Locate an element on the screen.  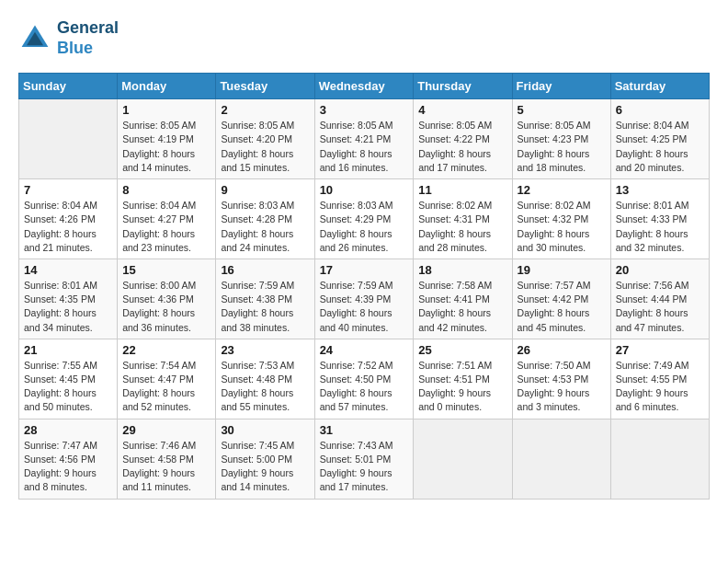
day-number: 24 is located at coordinates (364, 350).